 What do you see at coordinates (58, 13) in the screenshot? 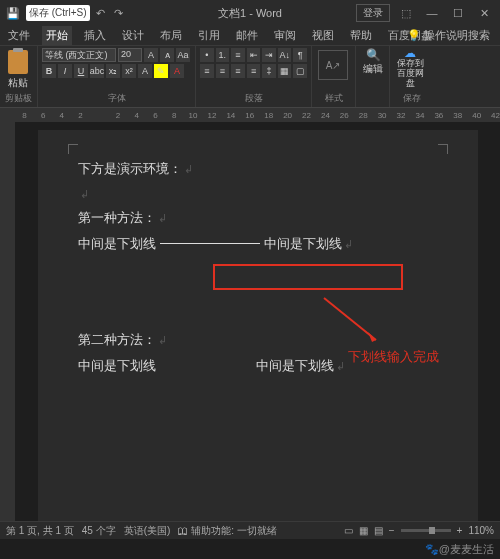
I see `save-tooltip: 保存 (Ctrl+S)` at bounding box center [58, 13].